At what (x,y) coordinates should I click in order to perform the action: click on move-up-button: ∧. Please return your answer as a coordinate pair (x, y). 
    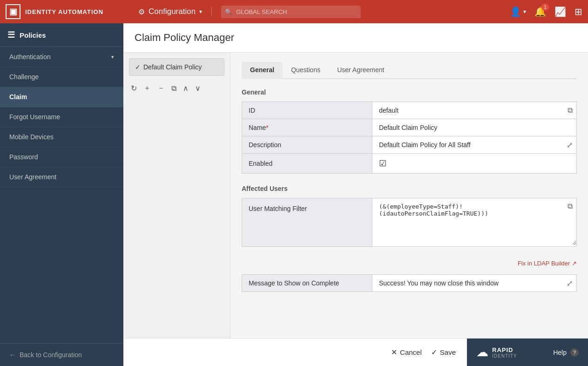
    Looking at the image, I should click on (186, 88).